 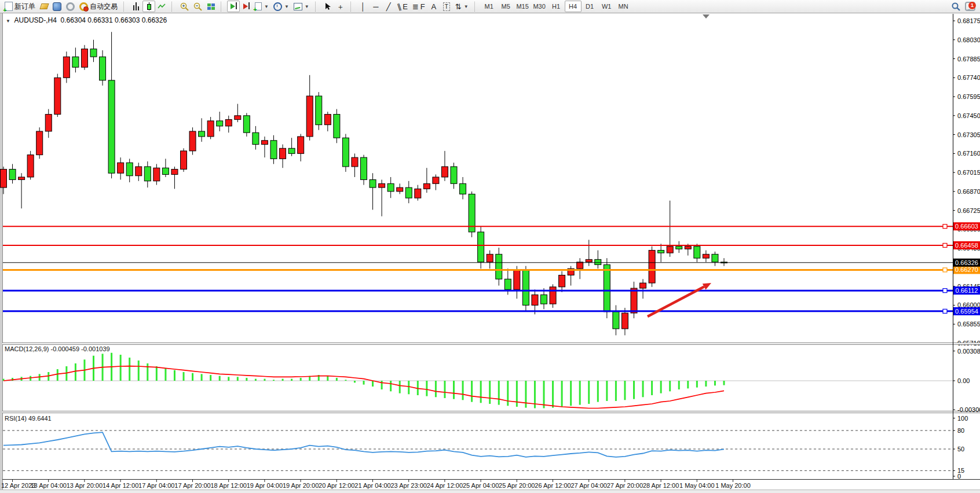 I want to click on tf-button-m30: M30, so click(x=540, y=6).